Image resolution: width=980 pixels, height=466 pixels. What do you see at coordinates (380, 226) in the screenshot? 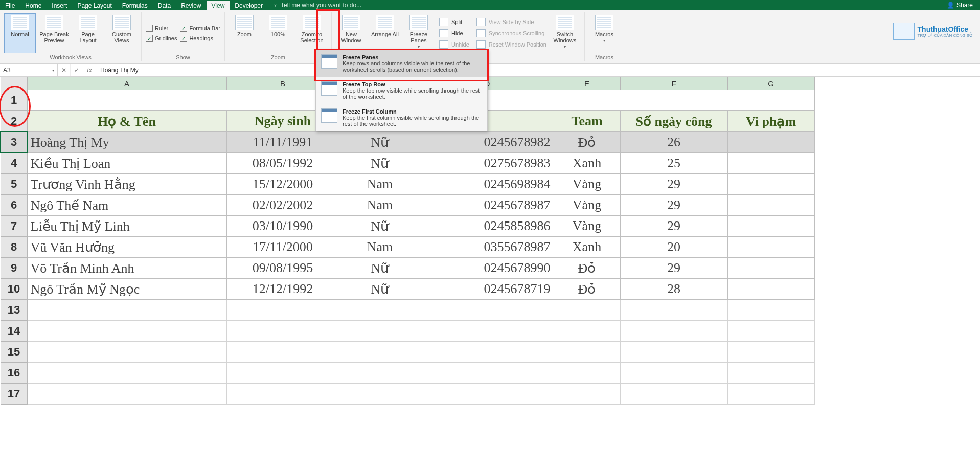
I see `cell-C7: Nữ` at bounding box center [380, 226].